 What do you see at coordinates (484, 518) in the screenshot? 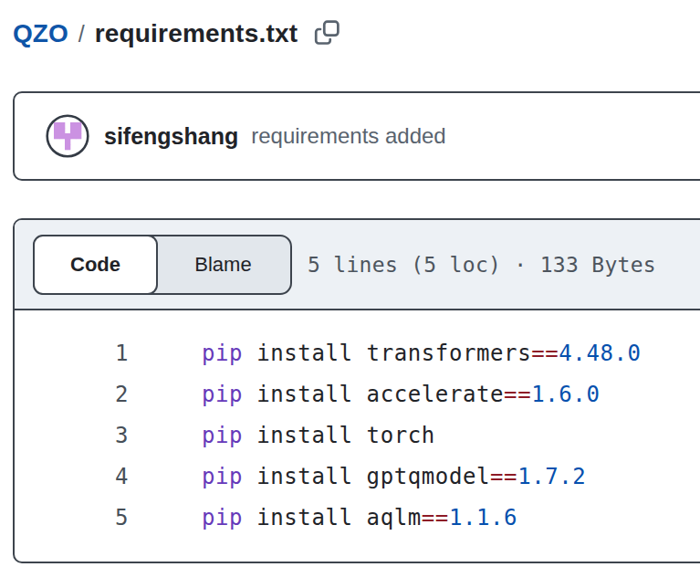
I see `code-token-number: 1.1.6` at bounding box center [484, 518].